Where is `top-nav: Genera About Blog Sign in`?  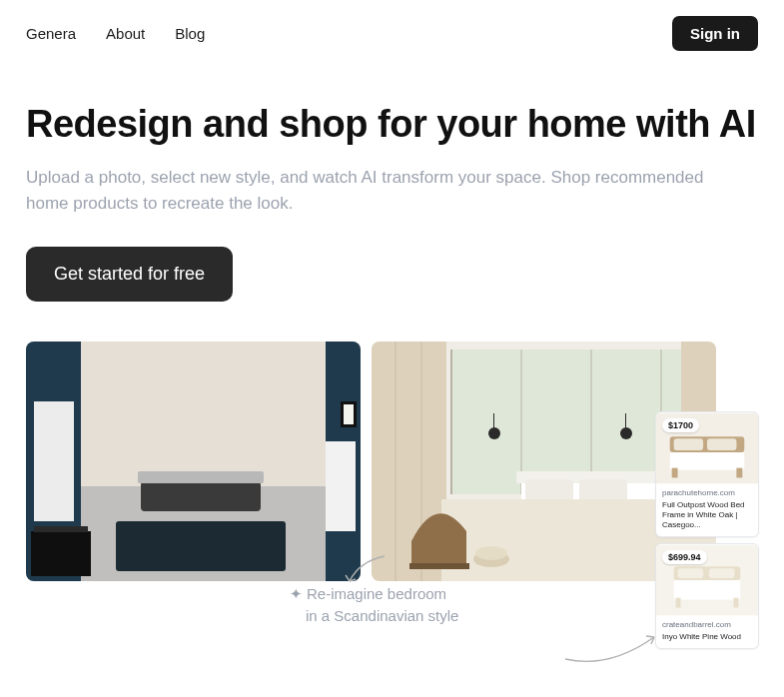
top-nav: Genera About Blog Sign in is located at coordinates (392, 34).